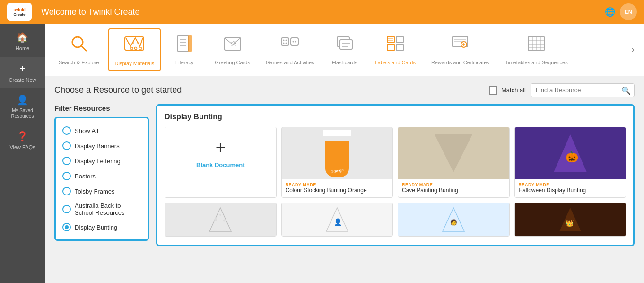 Image resolution: width=644 pixels, height=283 pixels. I want to click on blank-doc-card: + Blank Document, so click(220, 162).